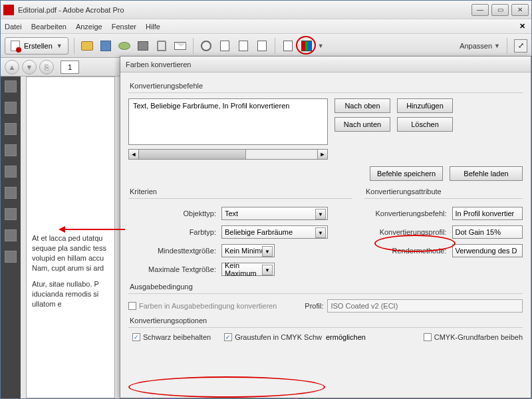 The height and width of the screenshot is (399, 532). I want to click on bookmarks-panel-icon, so click(11, 108).